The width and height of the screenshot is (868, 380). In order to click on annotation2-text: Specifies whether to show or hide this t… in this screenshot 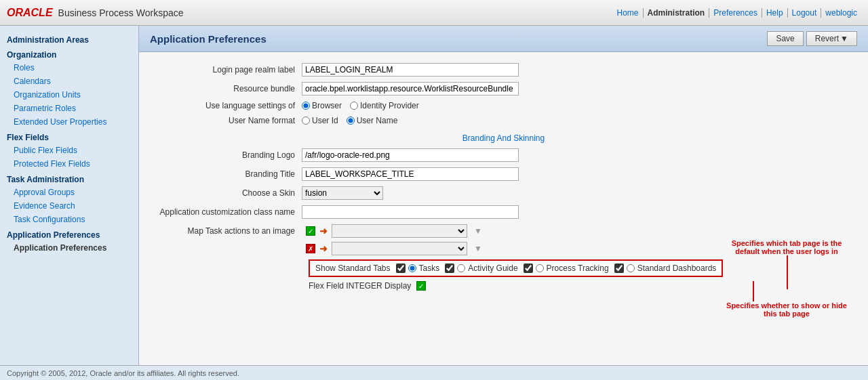, I will do `click(787, 310)`.